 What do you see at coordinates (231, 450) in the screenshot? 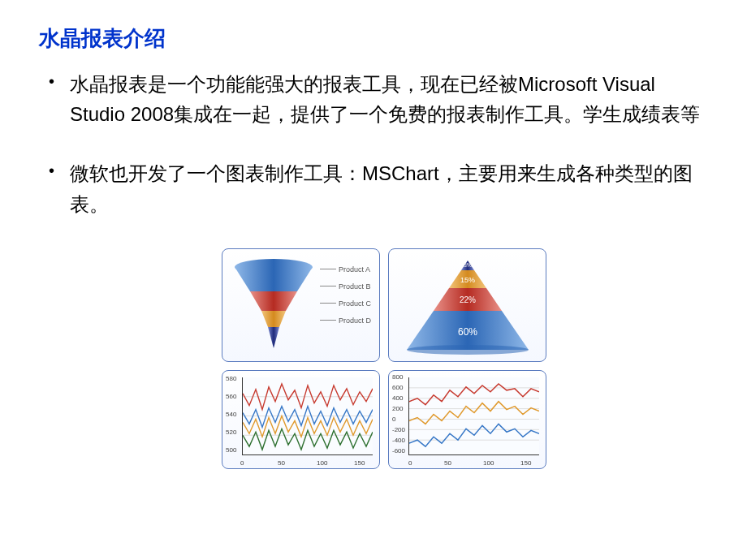
I see `y-tick: 500` at bounding box center [231, 450].